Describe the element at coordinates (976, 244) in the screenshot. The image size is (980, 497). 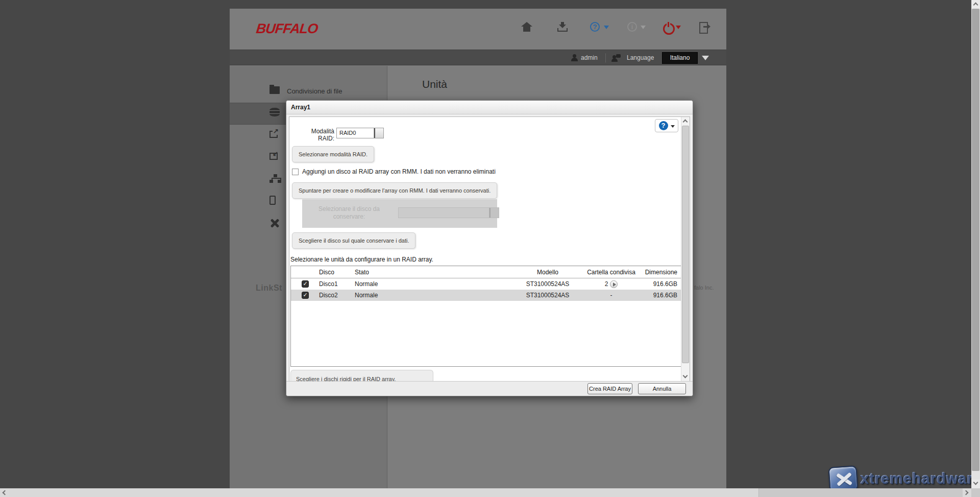
I see `browser-vertical-scrollbar` at that location.